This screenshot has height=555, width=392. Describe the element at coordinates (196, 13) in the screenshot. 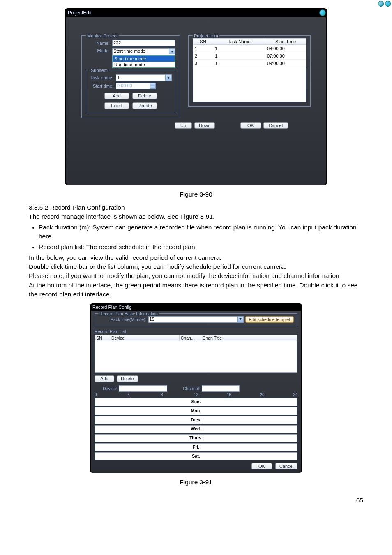

I see `project-edit-title: ProjectEdit` at that location.